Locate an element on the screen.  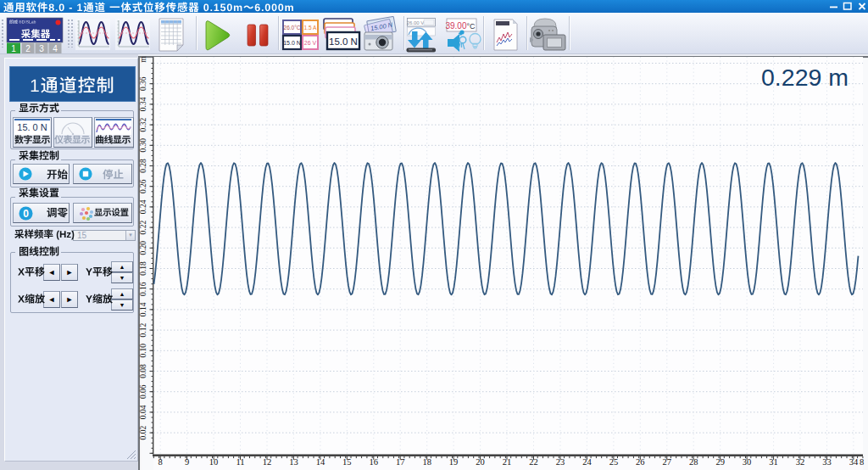
svg-text: 14 is located at coordinates (320, 462).